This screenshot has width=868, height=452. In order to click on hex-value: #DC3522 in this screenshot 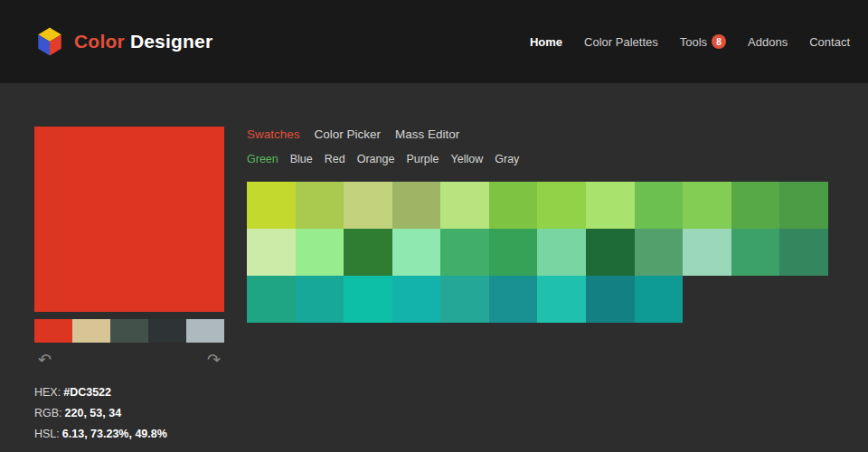, I will do `click(87, 392)`.